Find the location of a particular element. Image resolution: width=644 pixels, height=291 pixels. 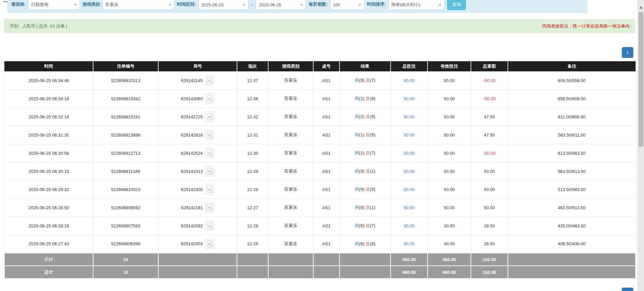

total-label: 总计 is located at coordinates (49, 272).